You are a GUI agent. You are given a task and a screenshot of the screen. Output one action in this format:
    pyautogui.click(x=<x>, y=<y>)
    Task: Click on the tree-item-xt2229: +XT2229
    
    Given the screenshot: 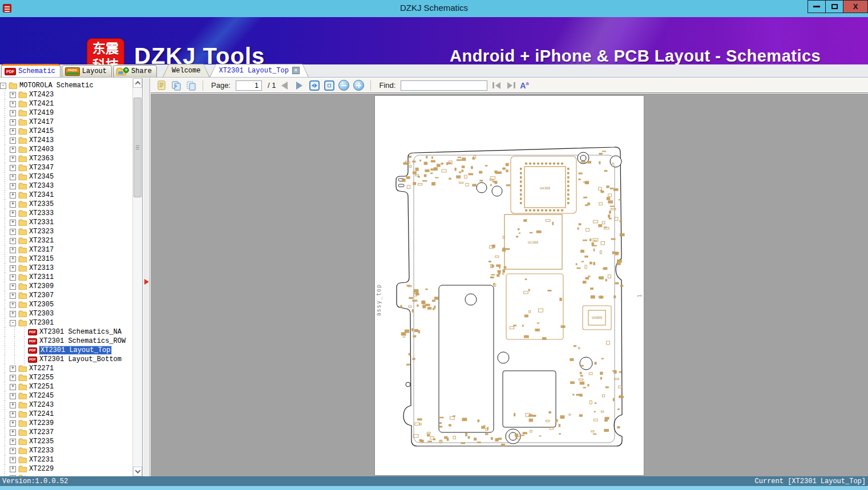 What is the action you would take?
    pyautogui.click(x=66, y=469)
    